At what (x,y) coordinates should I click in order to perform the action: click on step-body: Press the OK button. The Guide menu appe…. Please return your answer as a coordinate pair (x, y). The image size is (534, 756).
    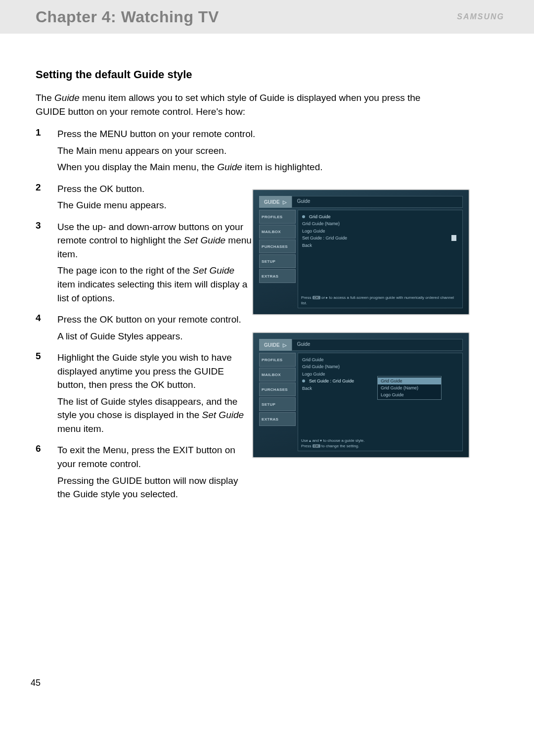
    Looking at the image, I should click on (155, 199).